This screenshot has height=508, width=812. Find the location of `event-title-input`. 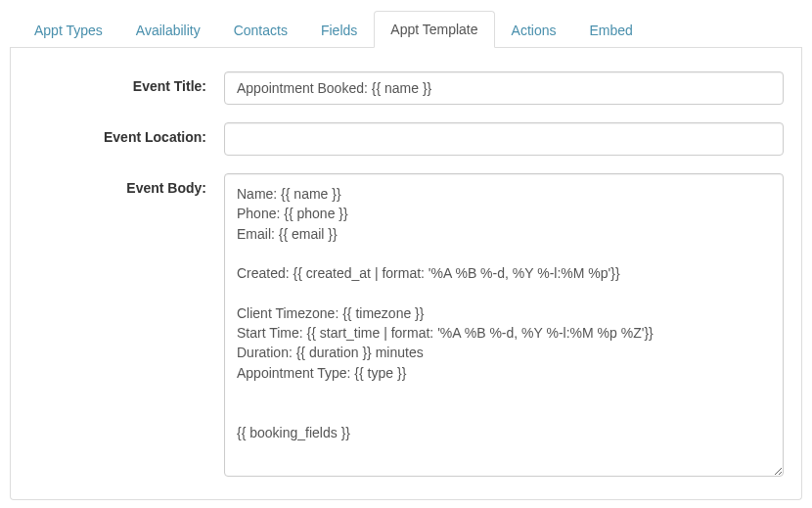

event-title-input is located at coordinates (504, 88).